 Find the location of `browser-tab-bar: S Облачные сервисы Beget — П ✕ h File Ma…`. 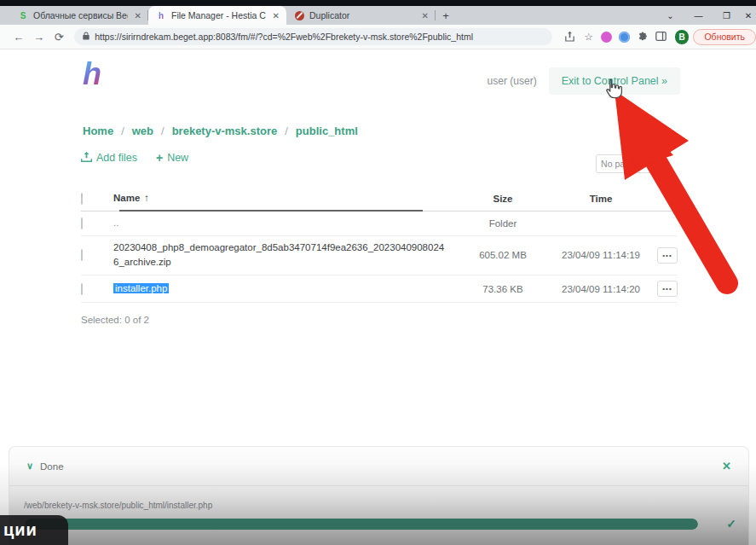

browser-tab-bar: S Облачные сервисы Beget — П ✕ h File Ma… is located at coordinates (378, 15).